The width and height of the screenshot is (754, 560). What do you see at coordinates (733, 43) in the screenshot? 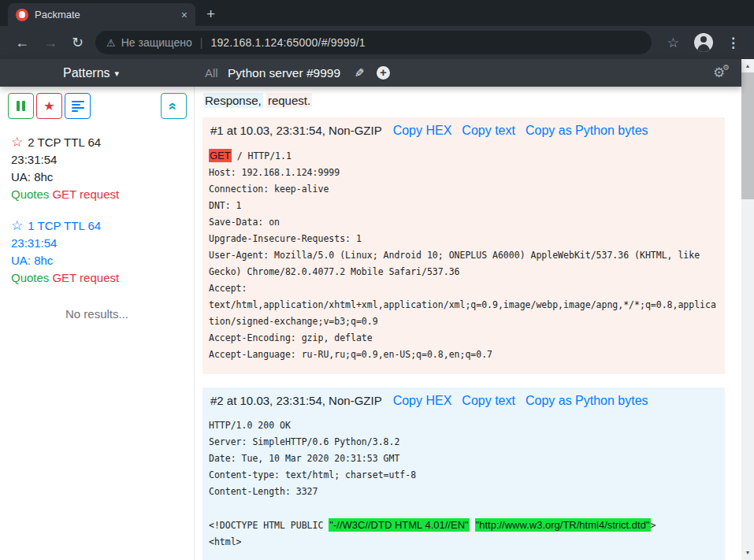
I see `browser-menu-icon: ⋮` at bounding box center [733, 43].